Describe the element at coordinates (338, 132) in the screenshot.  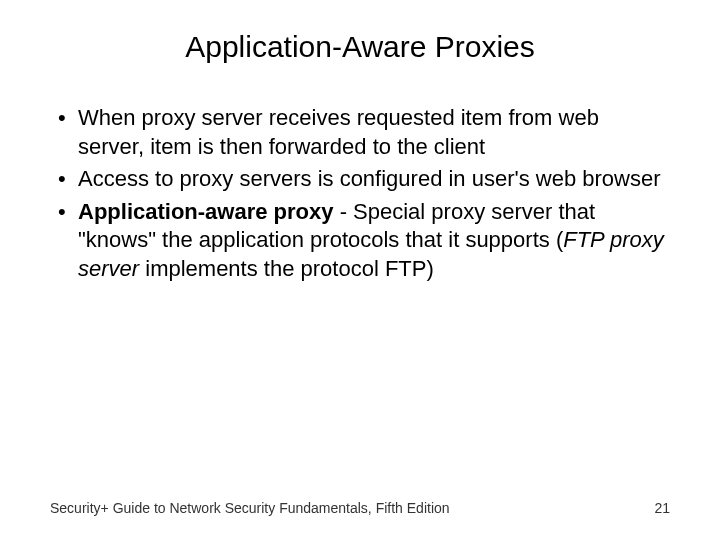
I see `bullet-text: When proxy server receives requested ite…` at that location.